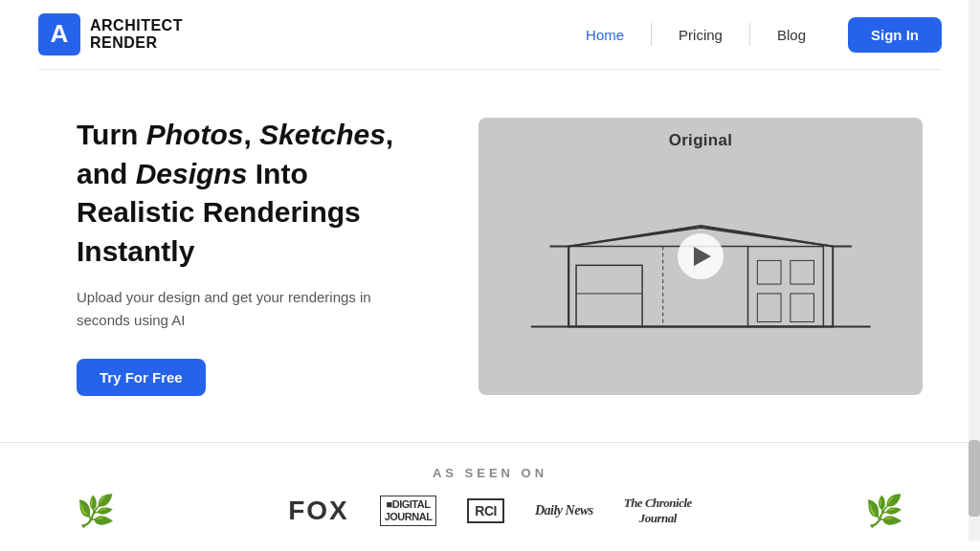 Image resolution: width=980 pixels, height=551 pixels. I want to click on chronicle-journal-logo: The ChronicleJournal, so click(658, 511).